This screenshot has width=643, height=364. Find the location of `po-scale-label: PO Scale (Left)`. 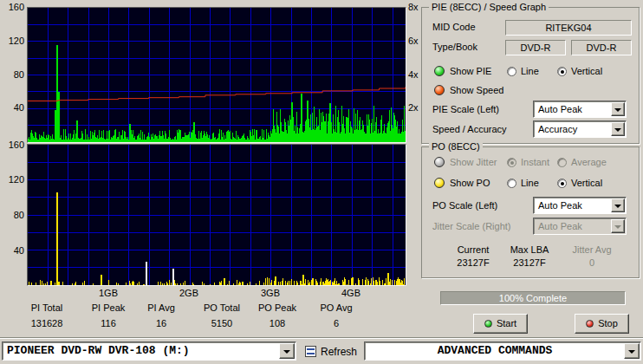

po-scale-label: PO Scale (Left) is located at coordinates (464, 206).